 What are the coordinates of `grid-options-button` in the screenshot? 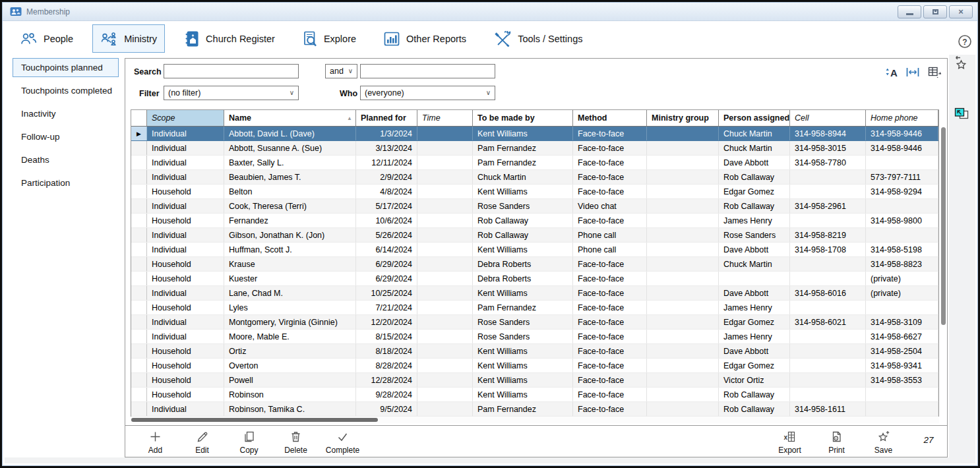 It's located at (934, 72).